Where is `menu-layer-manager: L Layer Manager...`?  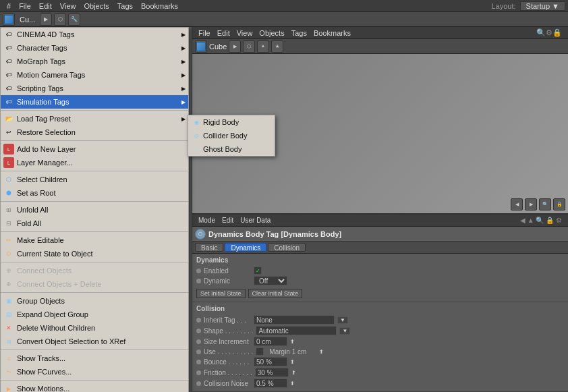 menu-layer-manager: L Layer Manager... is located at coordinates (94, 163).